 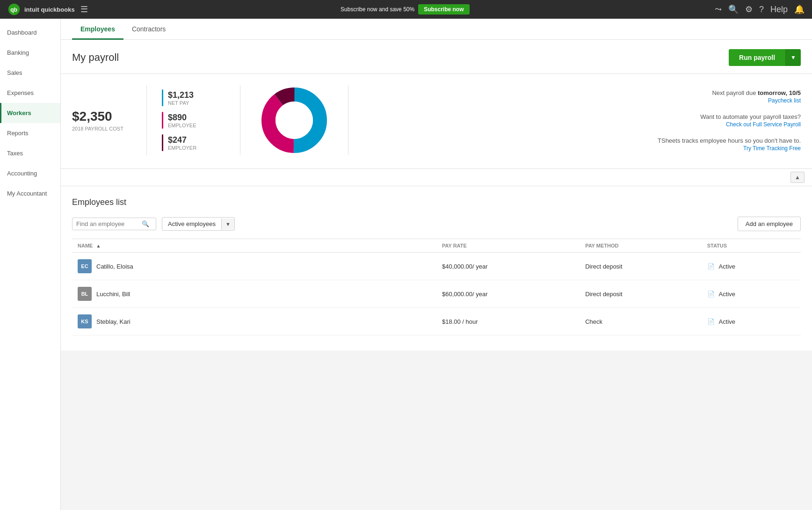 I want to click on subscribe-button: Subscribe now, so click(x=443, y=9).